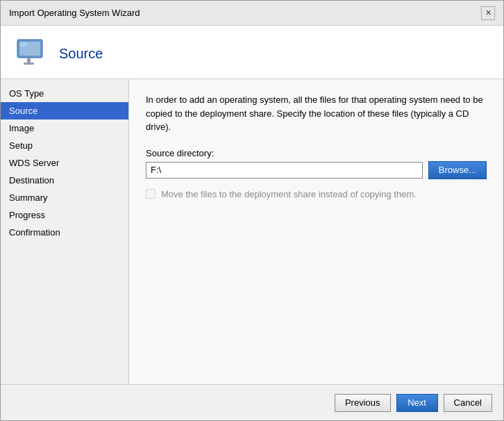  I want to click on sidebar-item-source: Source, so click(65, 111).